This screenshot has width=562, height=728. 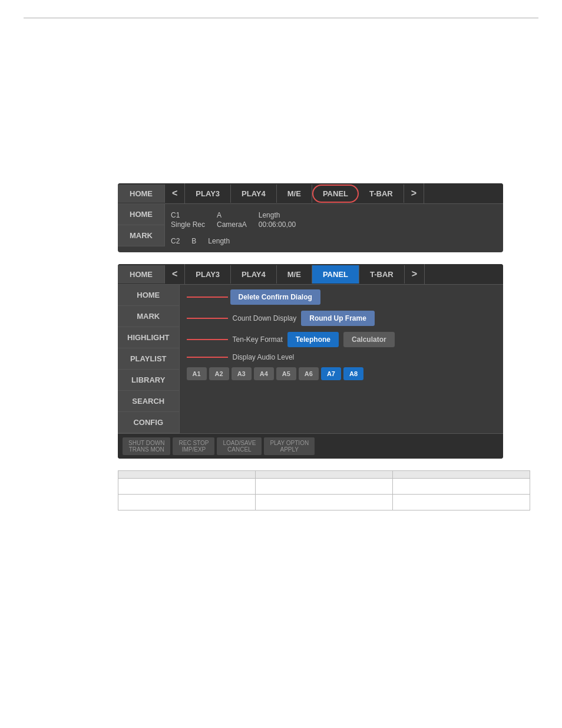 I want to click on rec-row-2: C2 B Length, so click(x=334, y=241).